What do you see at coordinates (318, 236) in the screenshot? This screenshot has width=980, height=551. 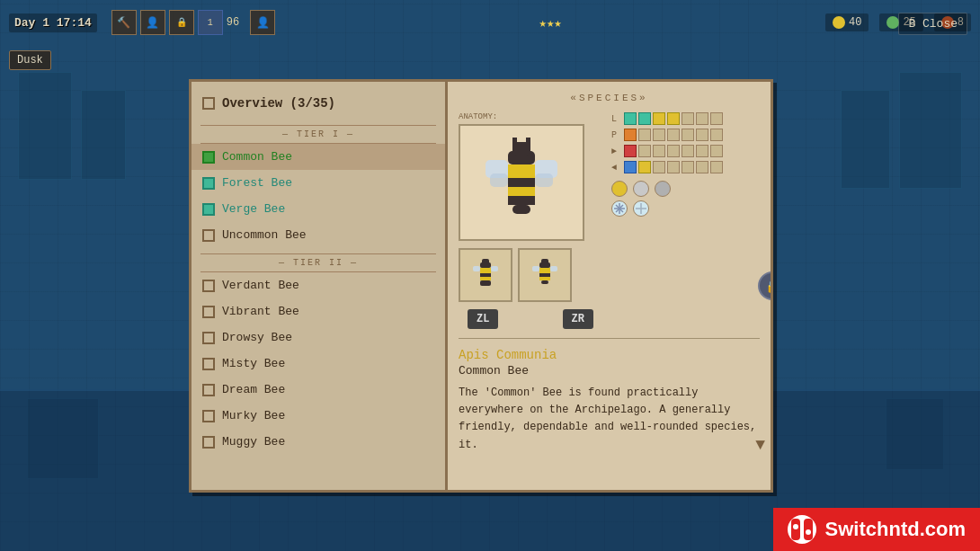 I see `bee-item-uncommon: Uncommon Bee` at bounding box center [318, 236].